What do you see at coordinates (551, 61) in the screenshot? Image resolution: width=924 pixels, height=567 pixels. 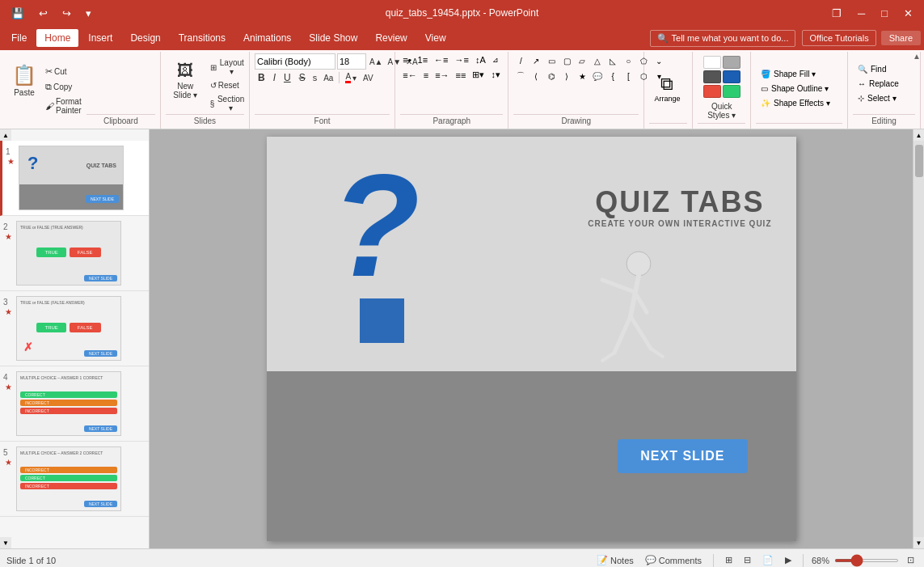 I see `shape-rect: ▭` at bounding box center [551, 61].